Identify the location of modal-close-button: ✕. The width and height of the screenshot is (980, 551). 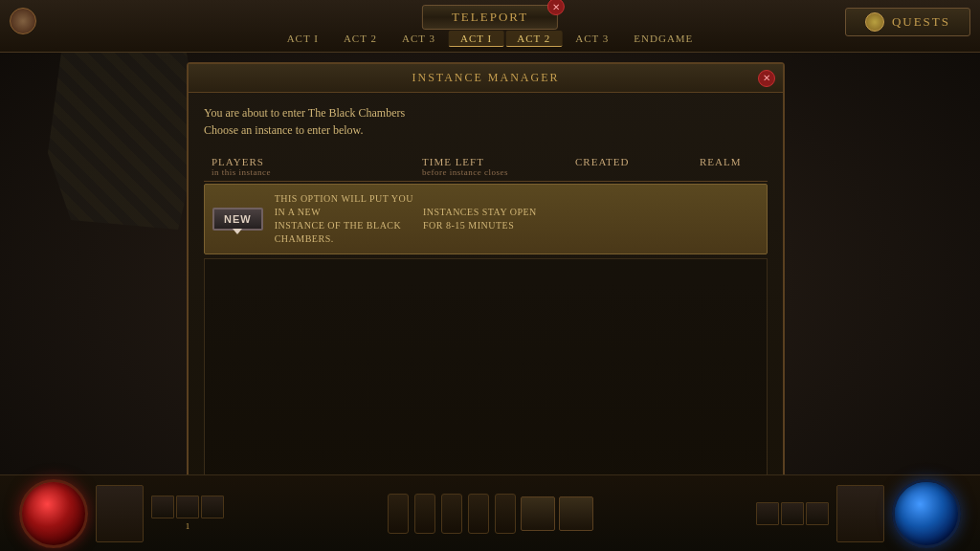
(767, 78).